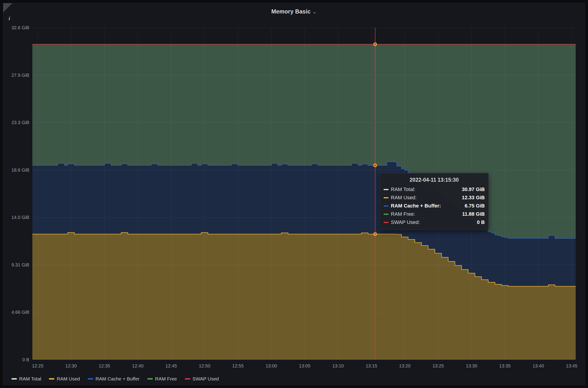 This screenshot has width=588, height=388. I want to click on svg-text: 13:35, so click(505, 366).